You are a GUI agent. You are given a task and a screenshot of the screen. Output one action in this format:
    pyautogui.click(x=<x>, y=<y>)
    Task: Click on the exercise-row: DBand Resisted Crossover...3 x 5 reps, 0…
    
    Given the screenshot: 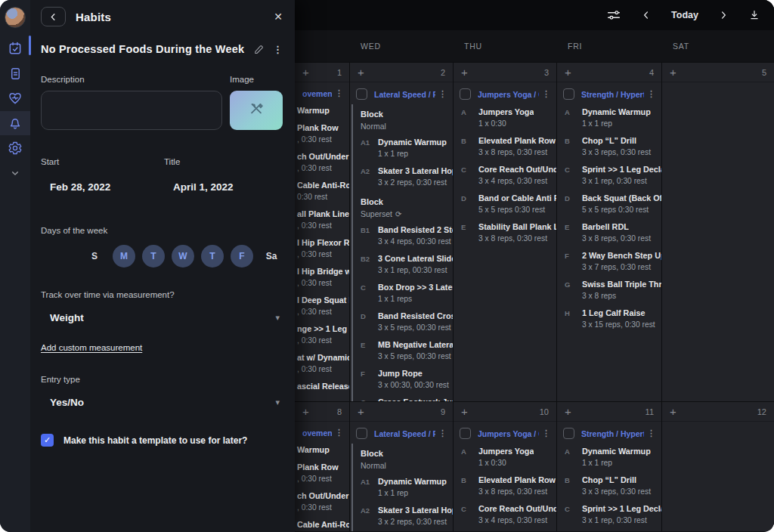 What is the action you would take?
    pyautogui.click(x=401, y=326)
    